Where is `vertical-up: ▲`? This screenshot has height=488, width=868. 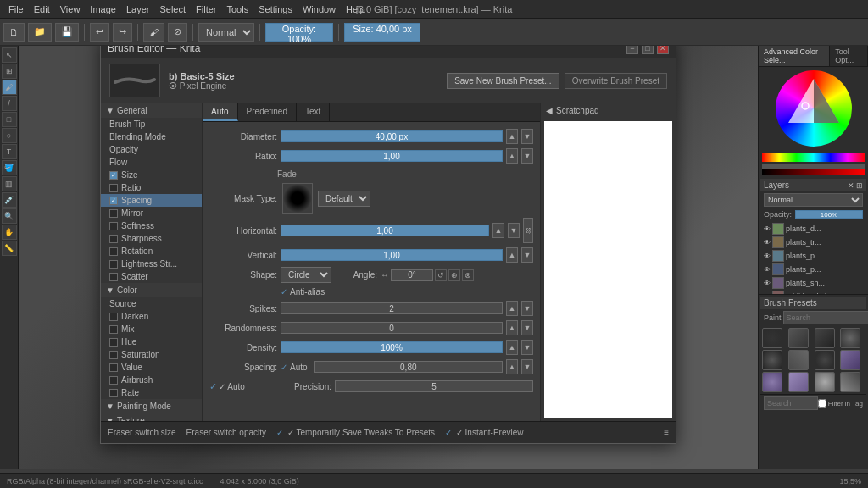
vertical-up: ▲ is located at coordinates (512, 255).